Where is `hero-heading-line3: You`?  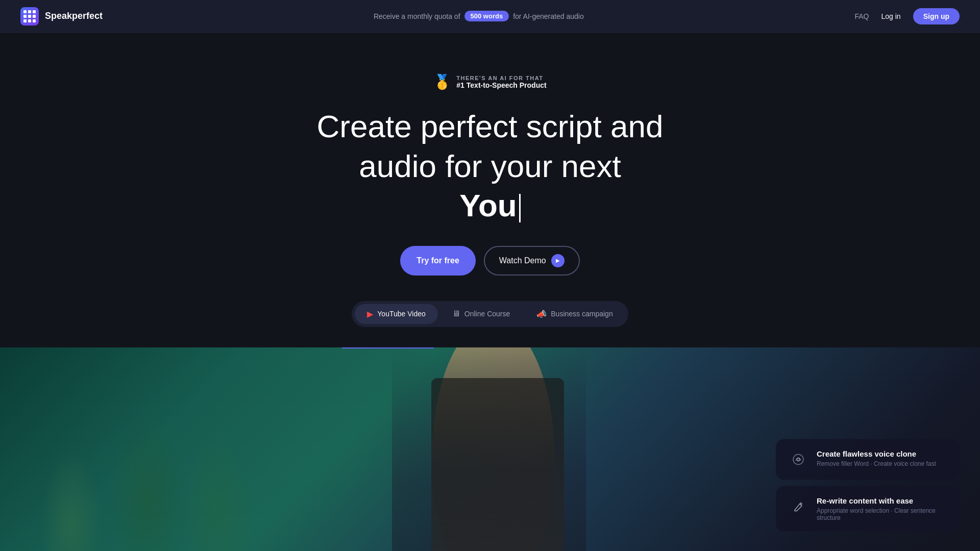
hero-heading-line3: You is located at coordinates (488, 205).